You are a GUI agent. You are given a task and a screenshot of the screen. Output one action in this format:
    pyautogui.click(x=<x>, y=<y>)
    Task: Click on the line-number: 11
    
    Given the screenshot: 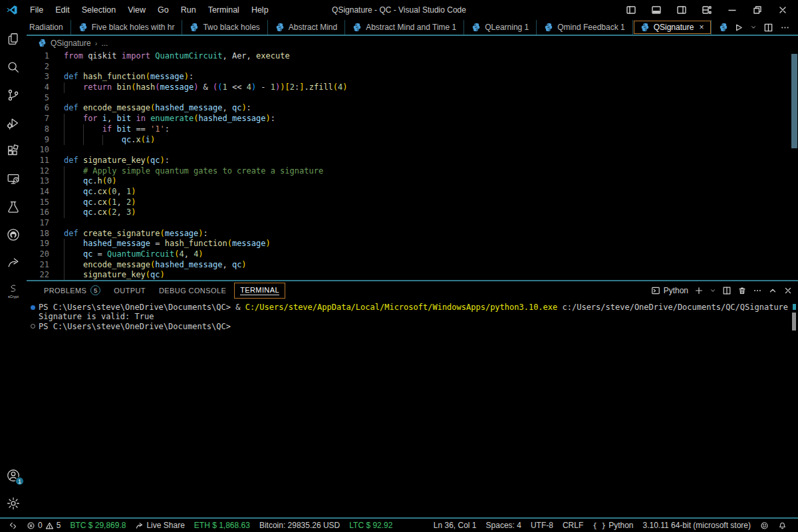 What is the action you would take?
    pyautogui.click(x=38, y=161)
    